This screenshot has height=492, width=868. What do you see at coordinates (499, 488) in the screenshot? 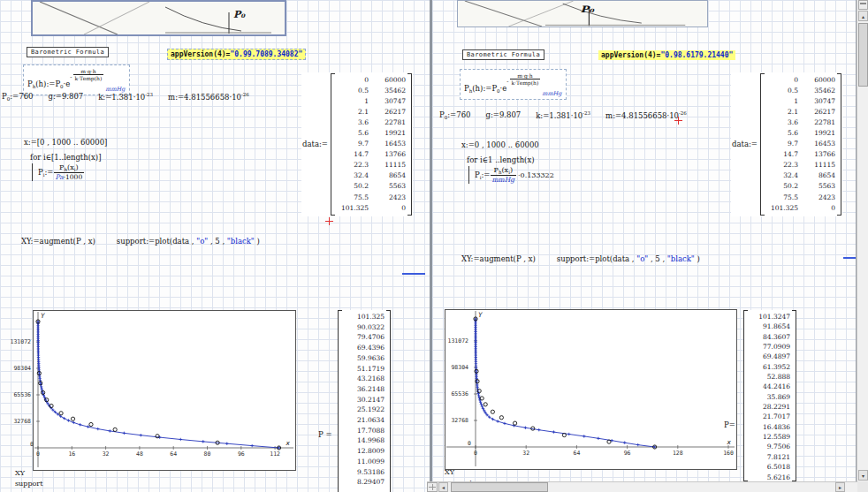
I see `horizontal-scroll-thumb` at bounding box center [499, 488].